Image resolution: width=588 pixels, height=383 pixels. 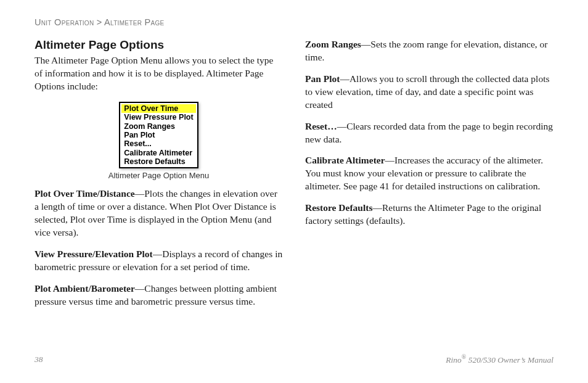 What do you see at coordinates (158, 153) in the screenshot?
I see `menu-item-calibrate-altimeter: Calibrate Altimeter` at bounding box center [158, 153].